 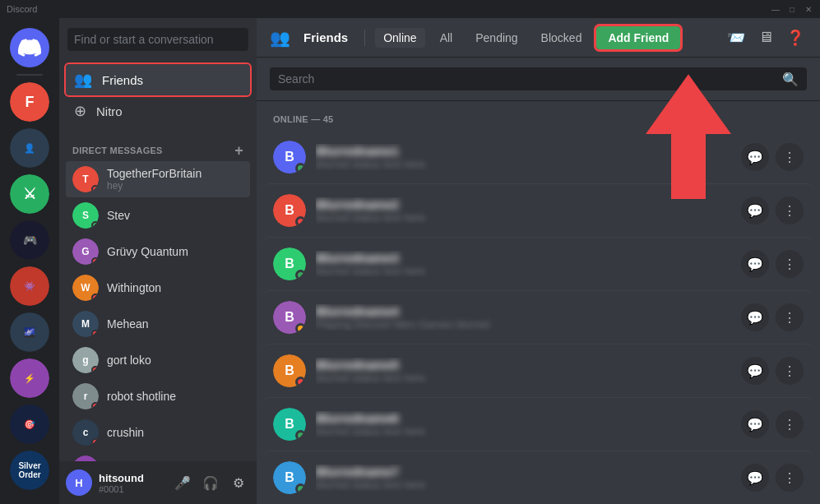 What do you see at coordinates (538, 79) in the screenshot?
I see `friends-search-input` at bounding box center [538, 79].